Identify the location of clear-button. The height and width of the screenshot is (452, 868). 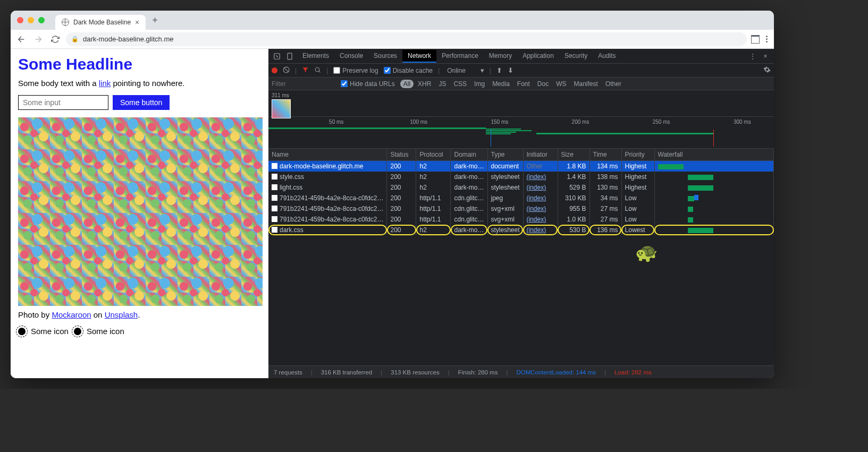
(286, 71).